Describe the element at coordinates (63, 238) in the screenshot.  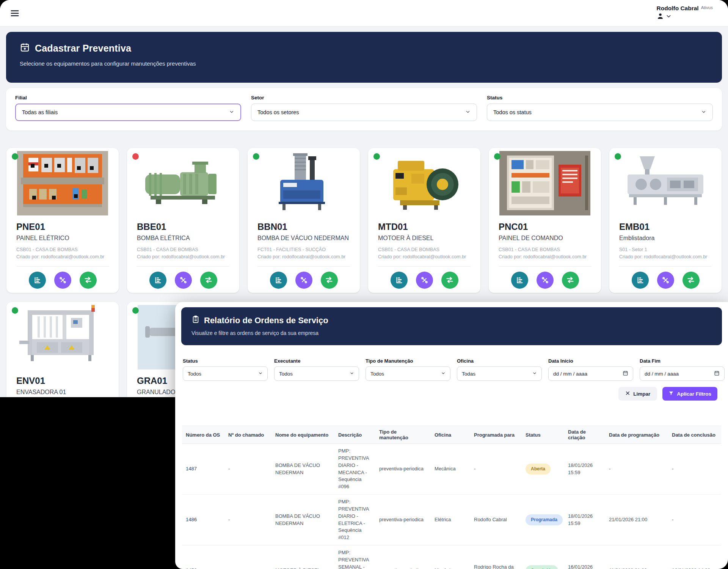
I see `equipment-name: PAINEL ELÉTRICO` at that location.